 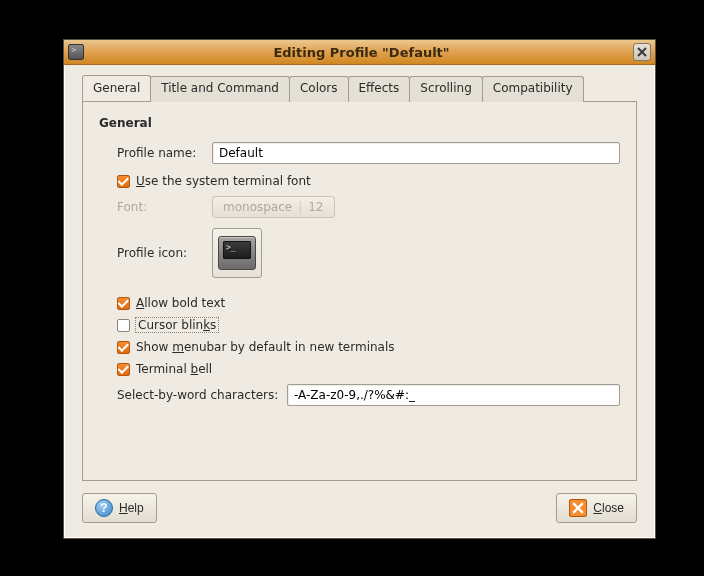 What do you see at coordinates (177, 325) in the screenshot?
I see `cursor-blinks-label: Cursor blinks` at bounding box center [177, 325].